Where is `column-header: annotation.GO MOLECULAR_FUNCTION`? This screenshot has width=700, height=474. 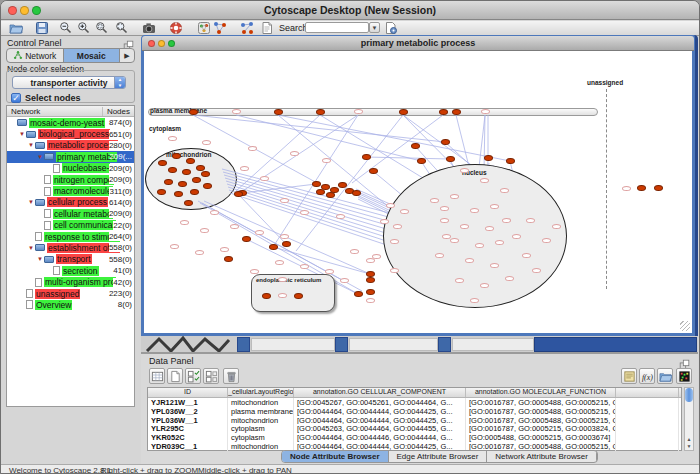
column-header: annotation.GO MOLECULAR_FUNCTION is located at coordinates (541, 392).